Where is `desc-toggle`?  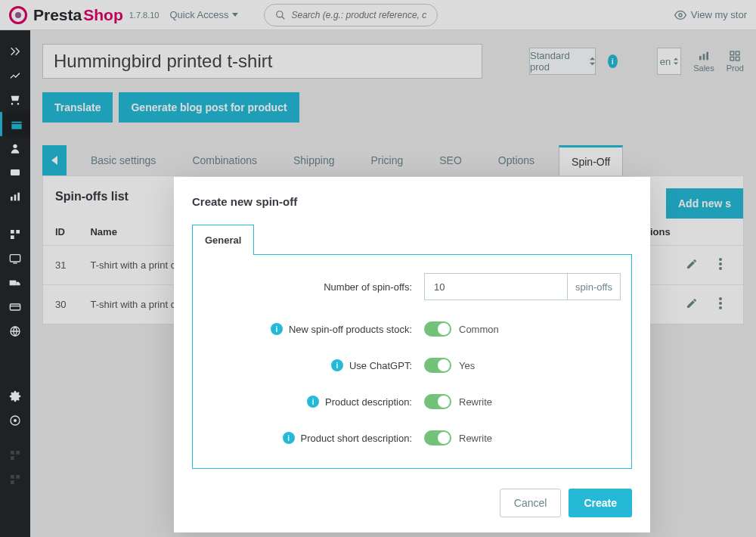
desc-toggle is located at coordinates (438, 402).